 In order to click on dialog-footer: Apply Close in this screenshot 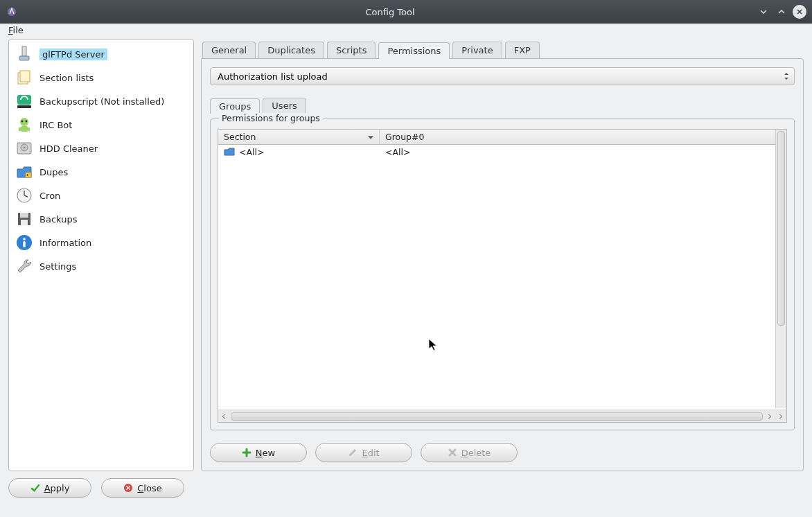, I will do `click(406, 487)`.